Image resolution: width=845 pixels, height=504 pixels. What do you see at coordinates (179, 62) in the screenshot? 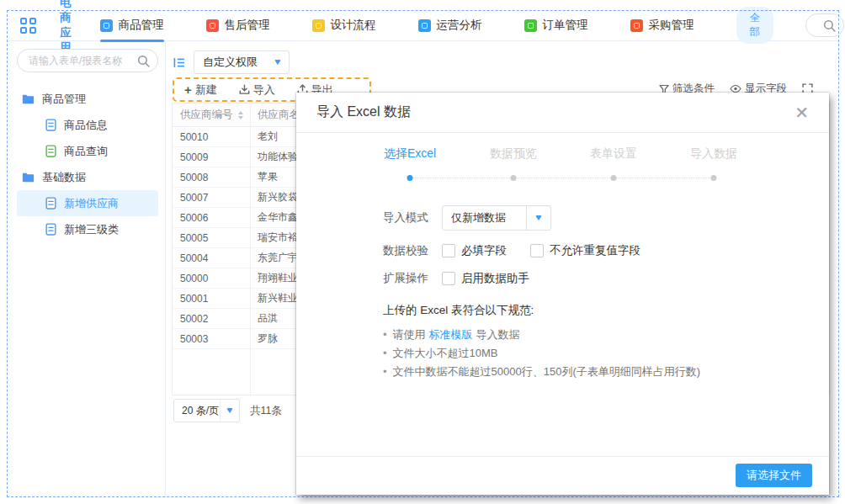
I see `view-toggle-icon` at bounding box center [179, 62].